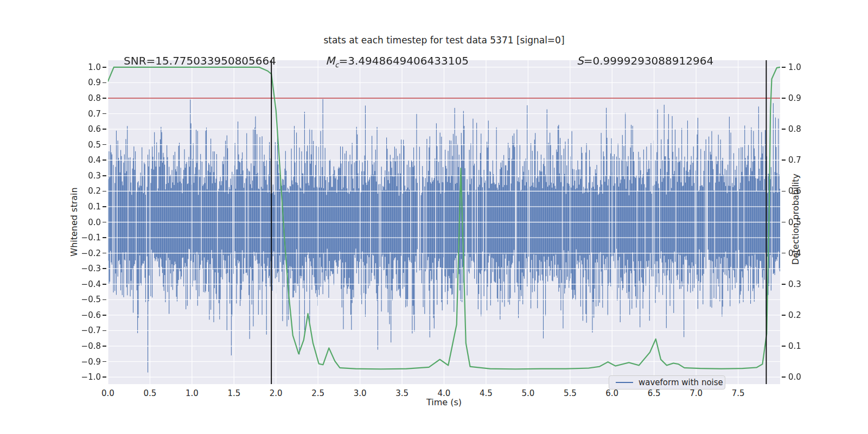  I want to click on y-right-tick-label: 0.6, so click(805, 191).